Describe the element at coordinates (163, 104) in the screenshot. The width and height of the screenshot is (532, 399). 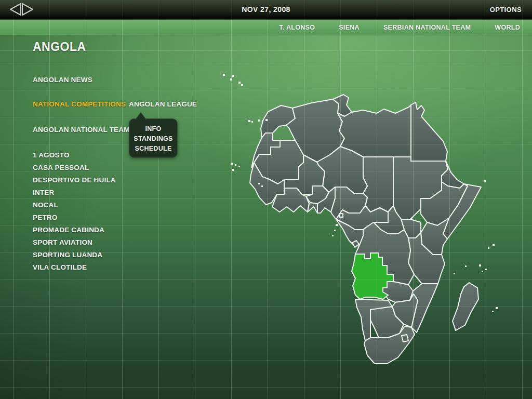
I see `sidebar-item-angolan-league: ANGOLAN LEAGUE` at that location.